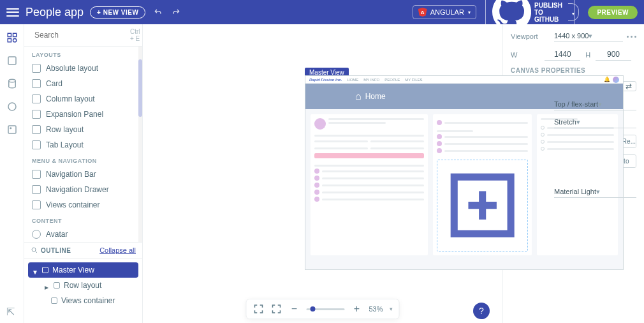 This screenshot has height=323, width=644. What do you see at coordinates (444, 12) in the screenshot?
I see `framework-selector: A ANGULAR ▾` at bounding box center [444, 12].